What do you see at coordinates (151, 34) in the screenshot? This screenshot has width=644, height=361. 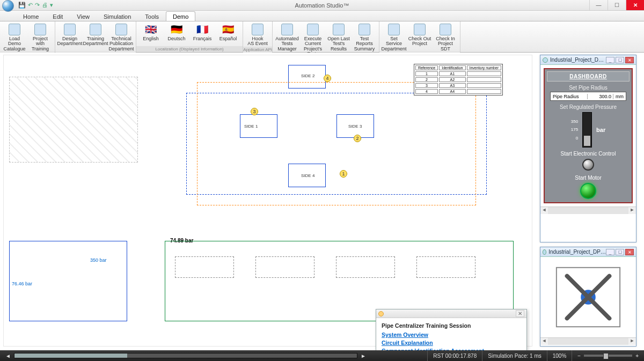 I see `lang-english-button: 🇬🇧English` at bounding box center [151, 34].